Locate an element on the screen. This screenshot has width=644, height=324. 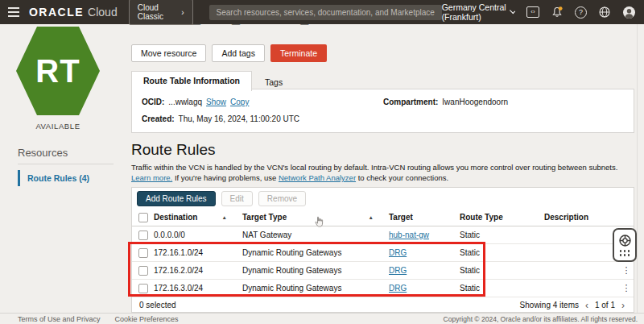
user-menu-button is located at coordinates (630, 13).